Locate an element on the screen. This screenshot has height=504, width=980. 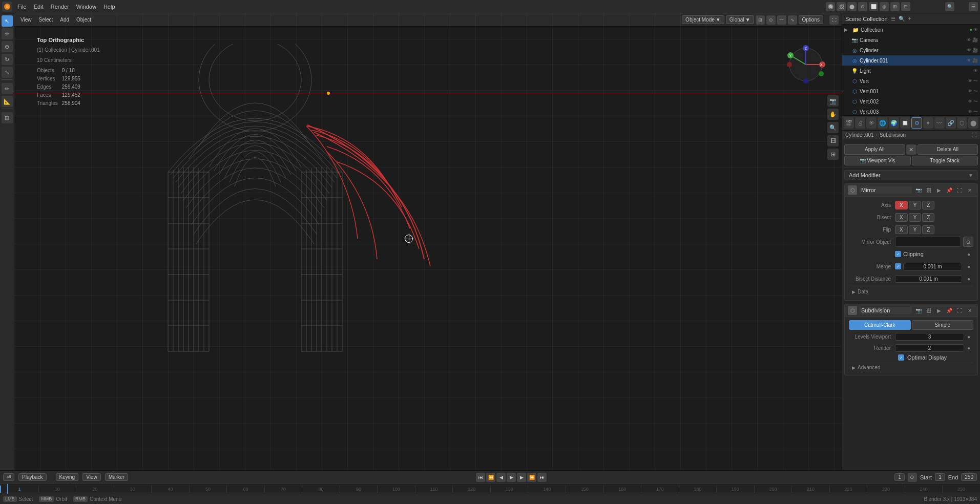
mirror-object-input is located at coordinates (928, 242).